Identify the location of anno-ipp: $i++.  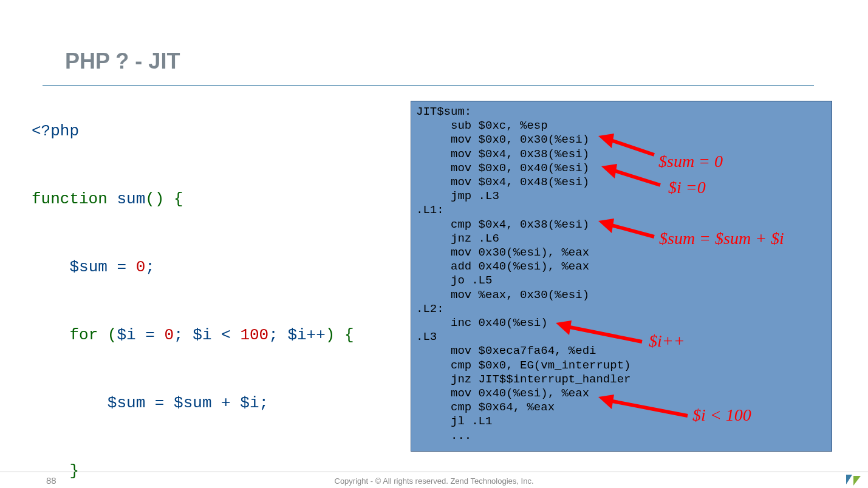
(667, 341).